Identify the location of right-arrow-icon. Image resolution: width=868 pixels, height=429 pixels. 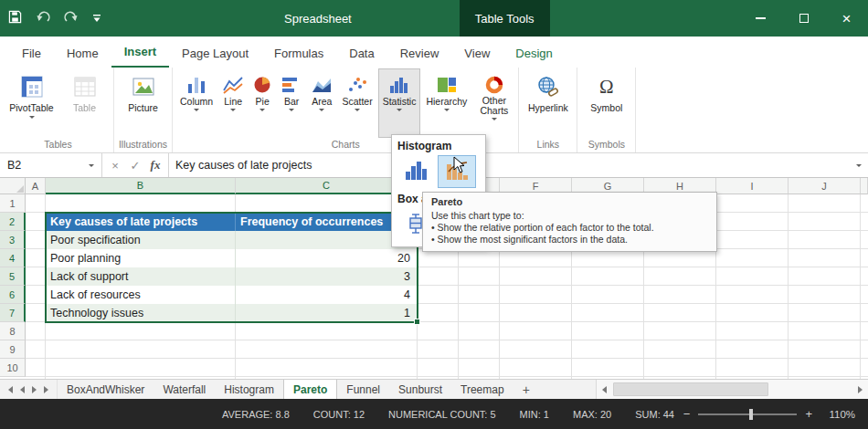
(861, 390).